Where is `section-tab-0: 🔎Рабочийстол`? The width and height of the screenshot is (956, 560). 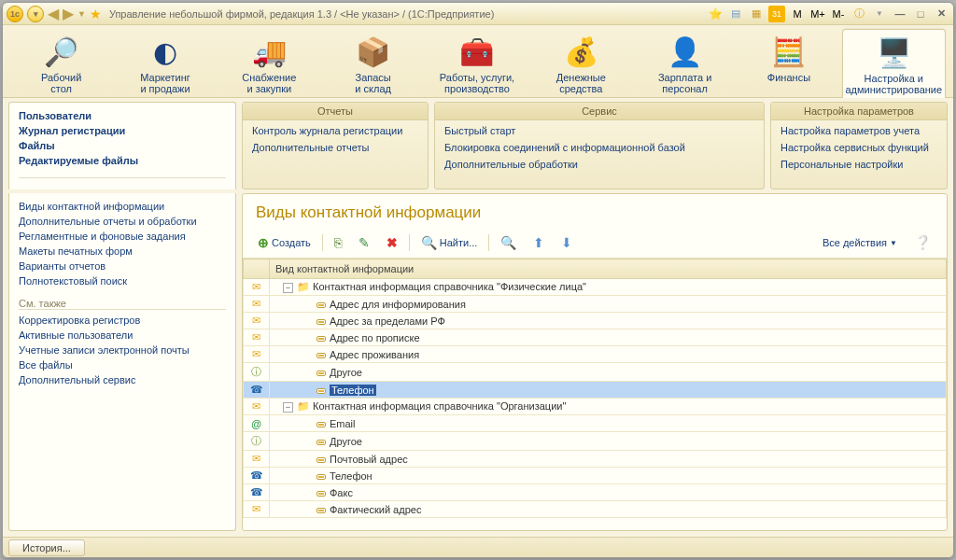
section-tab-0: 🔎Рабочийстол is located at coordinates (62, 63).